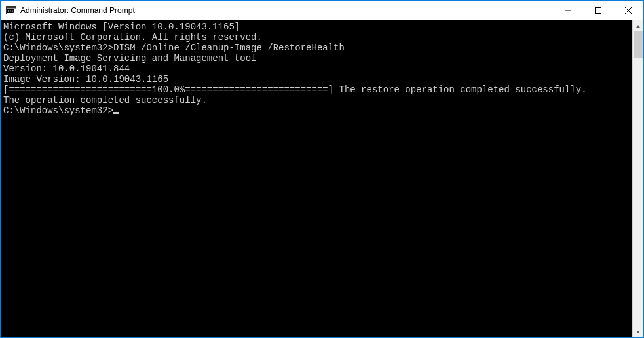  I want to click on cursor, so click(116, 113).